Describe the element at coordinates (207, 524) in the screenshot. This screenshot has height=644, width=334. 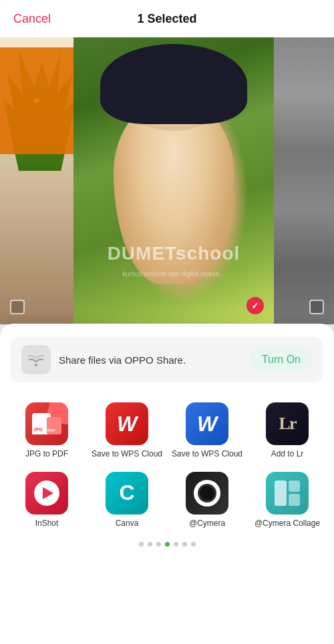
I see `app-cymera-label: @Cymera` at that location.